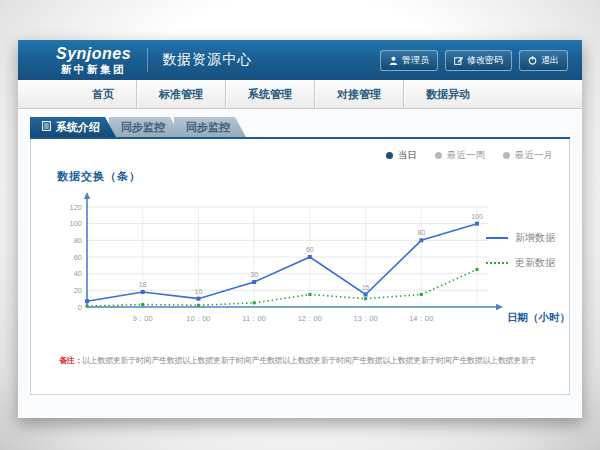  I want to click on app-header: Synjones 新中新集团 数据资源中心 管理员 修改密码, so click(300, 60).